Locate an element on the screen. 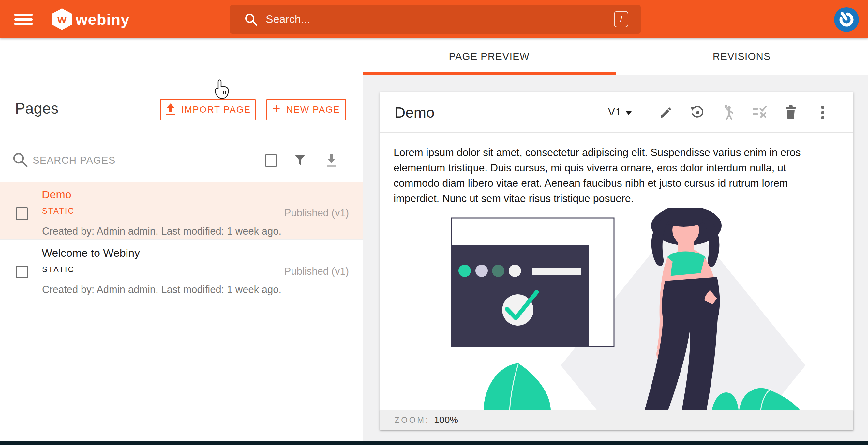 The width and height of the screenshot is (868, 445). pages-search-bar: SEARCH PAGES is located at coordinates (181, 160).